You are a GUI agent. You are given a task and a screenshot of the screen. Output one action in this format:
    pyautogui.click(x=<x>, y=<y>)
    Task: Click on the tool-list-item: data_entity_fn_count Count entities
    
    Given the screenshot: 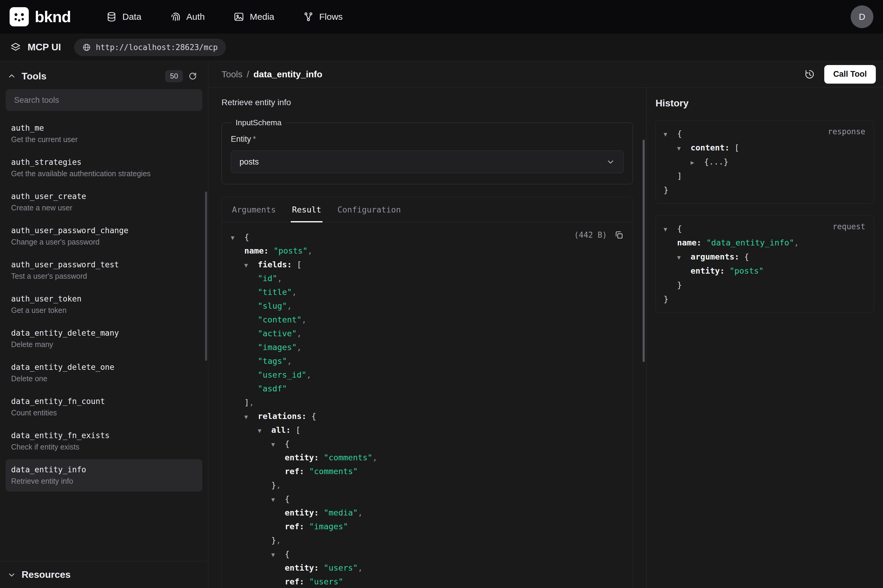 What is the action you would take?
    pyautogui.click(x=104, y=407)
    